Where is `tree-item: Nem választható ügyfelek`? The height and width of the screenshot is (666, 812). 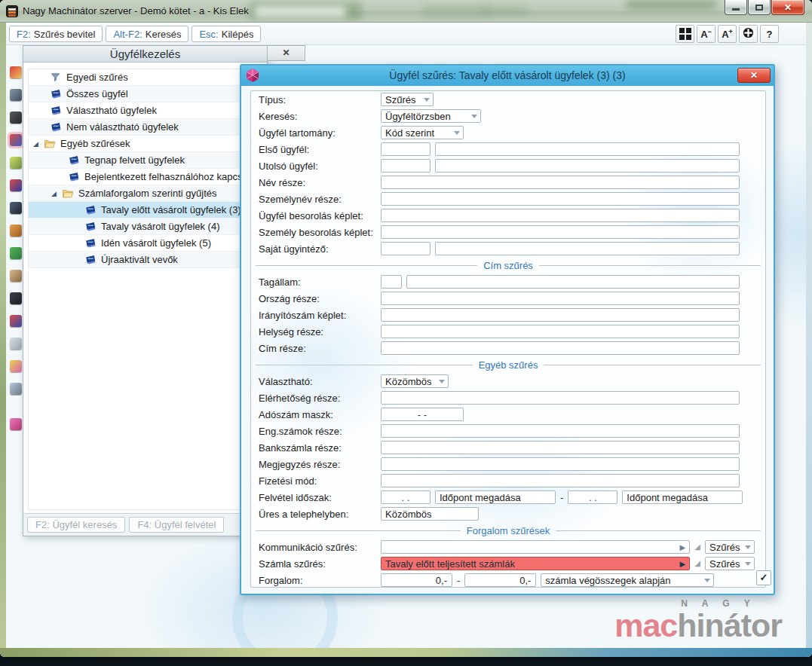 tree-item: Nem választható ügyfelek is located at coordinates (145, 127).